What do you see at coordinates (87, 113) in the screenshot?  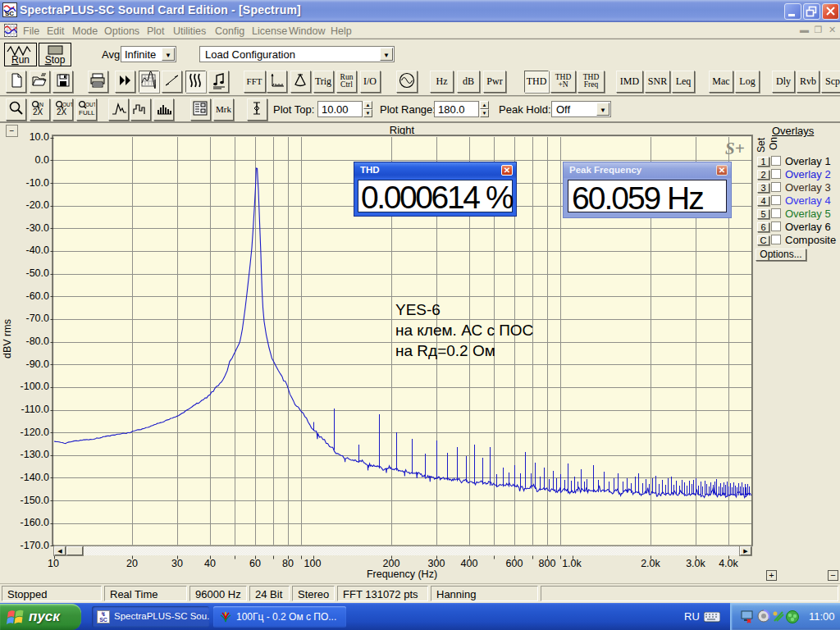 I see `svg-text: FULL` at bounding box center [87, 113].